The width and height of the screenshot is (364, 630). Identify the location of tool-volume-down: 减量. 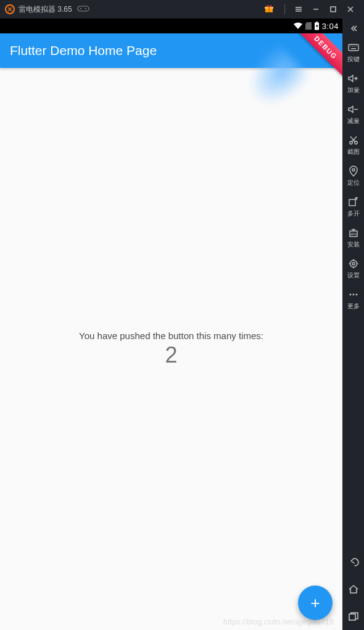
(353, 113).